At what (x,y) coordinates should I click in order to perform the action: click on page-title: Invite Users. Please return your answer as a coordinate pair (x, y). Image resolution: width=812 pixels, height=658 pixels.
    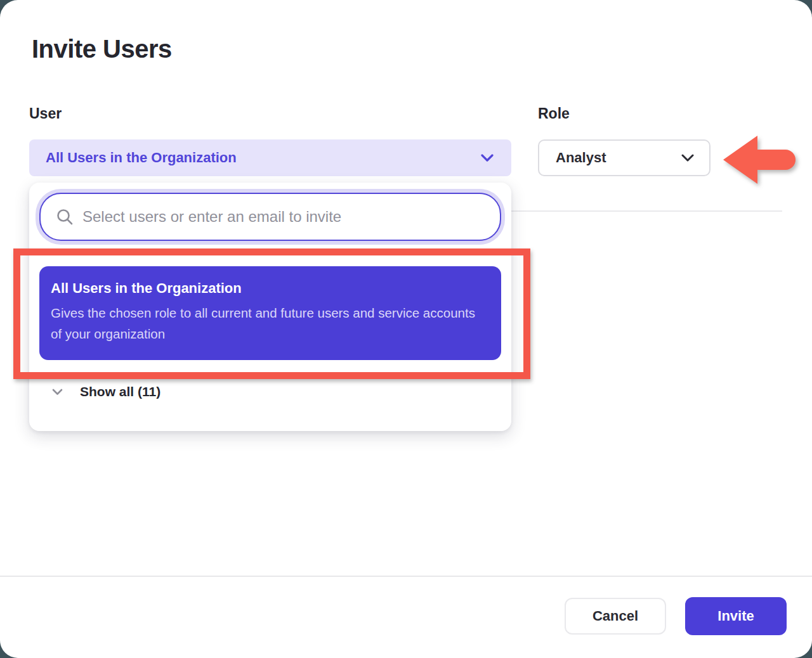
    Looking at the image, I should click on (102, 49).